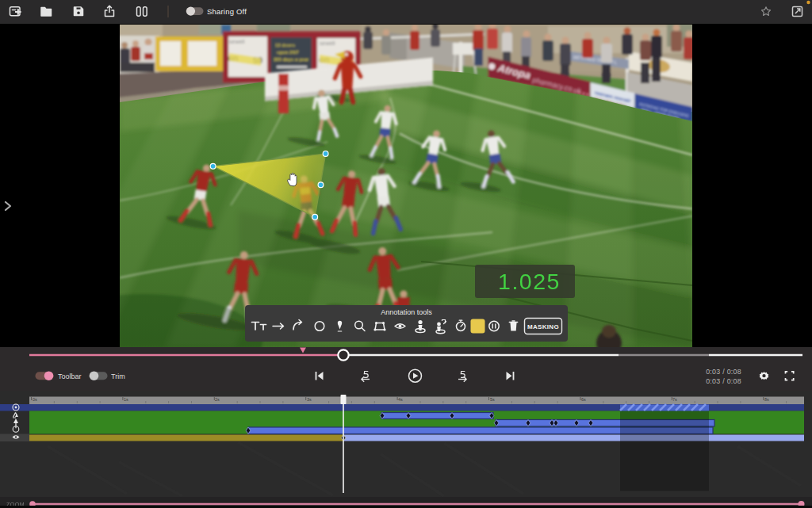 The image size is (812, 508). I want to click on svg-text: Sharing Off, so click(227, 11).